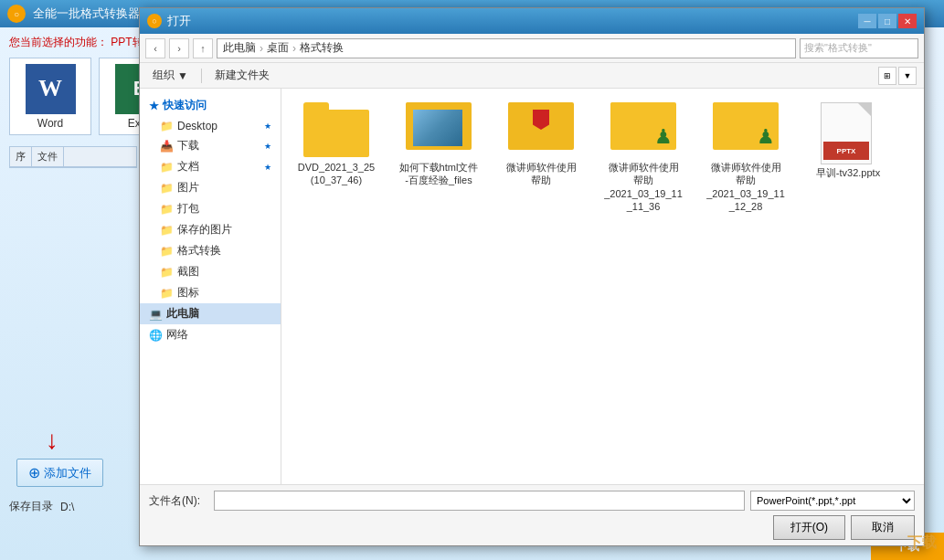  I want to click on file-name-wjs3: 微讲师软件使用帮助_2021_03_19_11_12_28, so click(746, 186).